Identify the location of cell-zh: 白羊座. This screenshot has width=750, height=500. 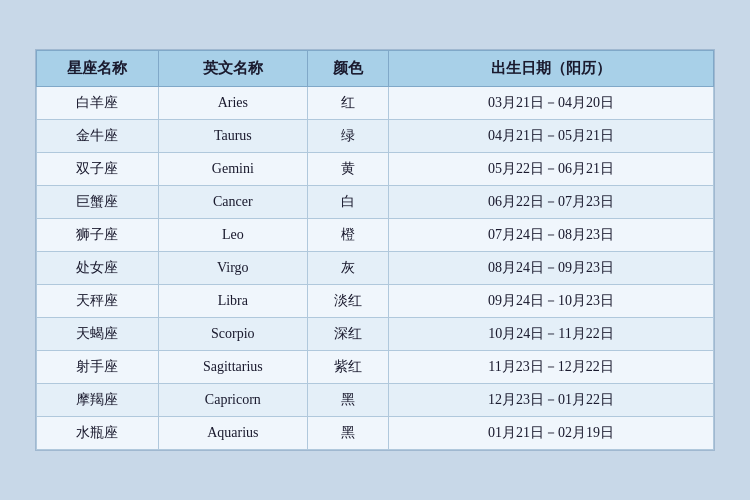
(98, 104).